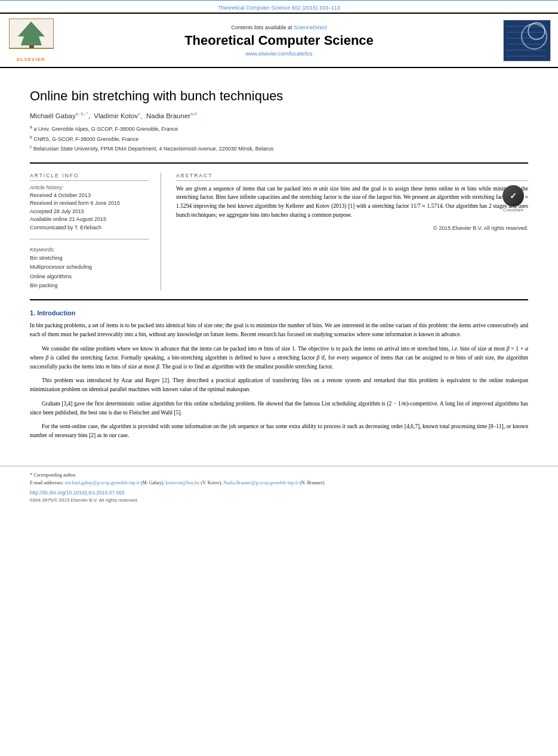  What do you see at coordinates (183, 483) in the screenshot?
I see `email-2: kotovvm@bsu.by` at bounding box center [183, 483].